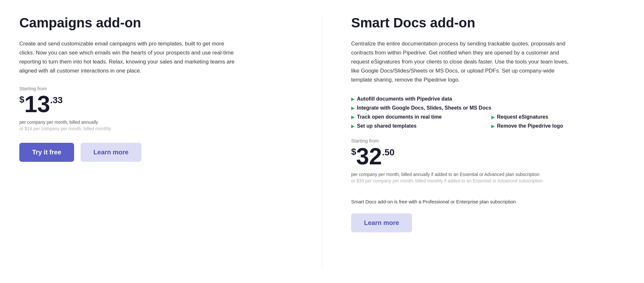 The height and width of the screenshot is (283, 644). What do you see at coordinates (369, 156) in the screenshot?
I see `smartdocs-price-main: 32` at bounding box center [369, 156].